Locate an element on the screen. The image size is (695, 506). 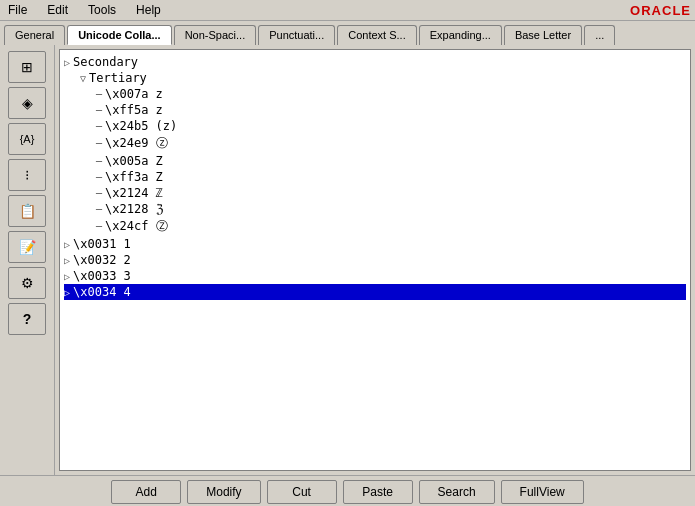
expand-icon-x0031: ▷ is located at coordinates (67, 244).